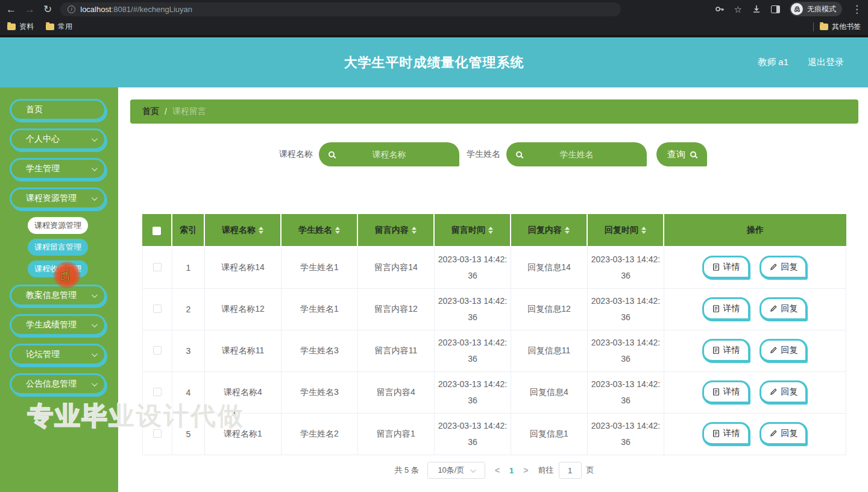 The image size is (868, 492). I want to click on table-row: 4 课程名称4 学生姓名3 留言内容4 2023-03-13 14:42:36 …, so click(494, 393).